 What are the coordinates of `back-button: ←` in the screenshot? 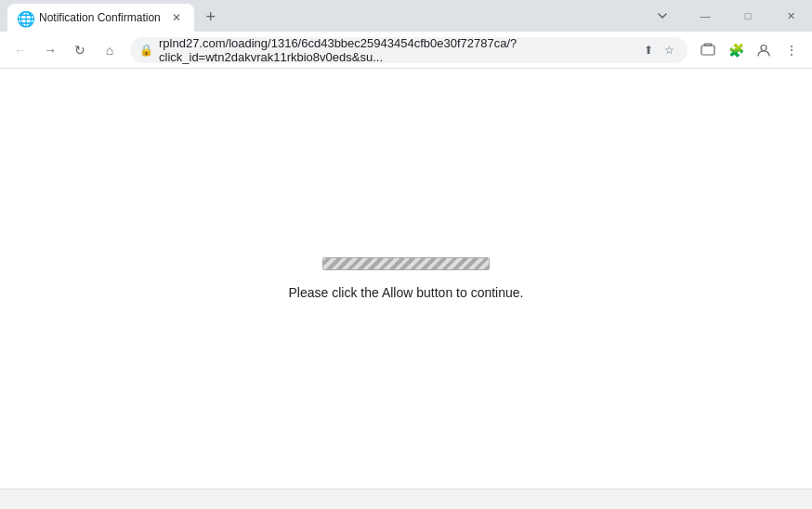 It's located at (20, 50).